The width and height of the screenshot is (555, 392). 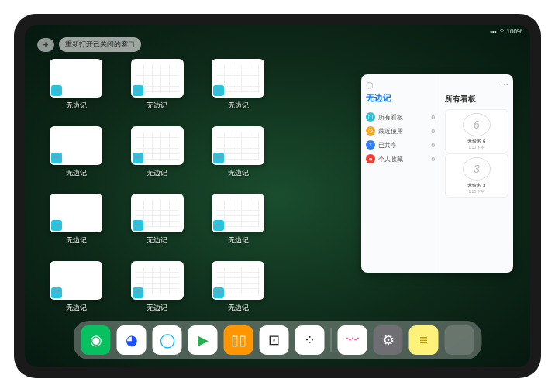 What do you see at coordinates (401, 174) in the screenshot?
I see `panel-sidebar: ▢ 无边记 ▢所有看板0◷最近使用0⇧已共享0♥个人收藏0` at bounding box center [401, 174].